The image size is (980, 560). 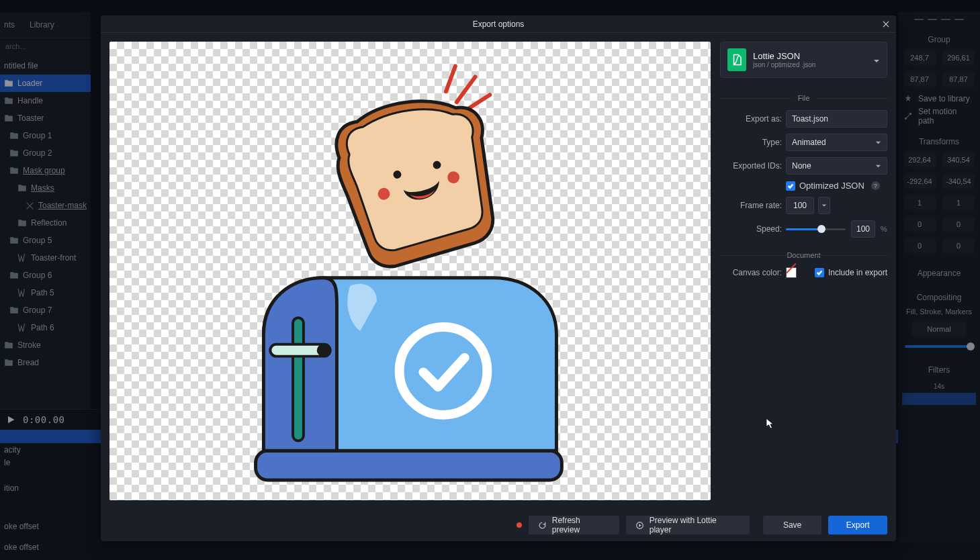 I want to click on prop-0c: 0, so click(x=920, y=246).